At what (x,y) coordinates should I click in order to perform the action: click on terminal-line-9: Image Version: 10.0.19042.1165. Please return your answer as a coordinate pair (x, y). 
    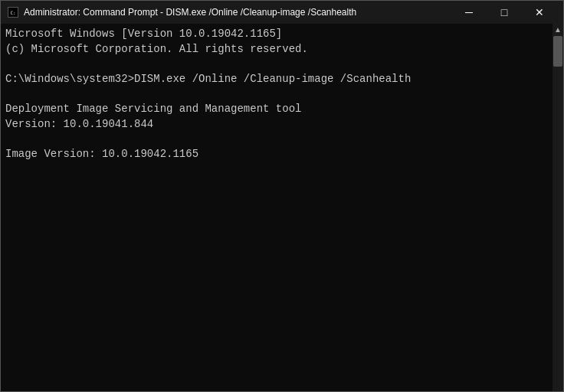
    Looking at the image, I should click on (102, 154).